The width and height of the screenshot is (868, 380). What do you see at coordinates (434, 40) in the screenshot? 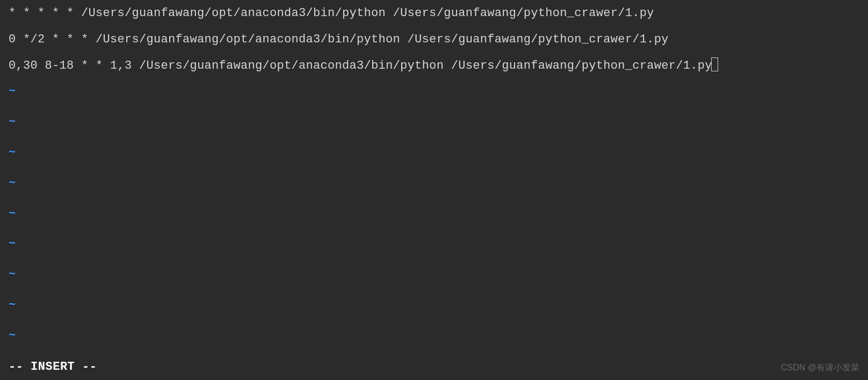
I see `crontab-line: 0 */2 * * * /Users/guanfawang/opt/anacon…` at bounding box center [434, 40].